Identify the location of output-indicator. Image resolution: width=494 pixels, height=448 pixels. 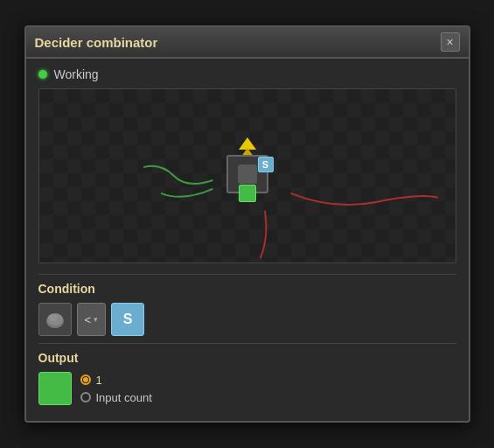
(247, 193).